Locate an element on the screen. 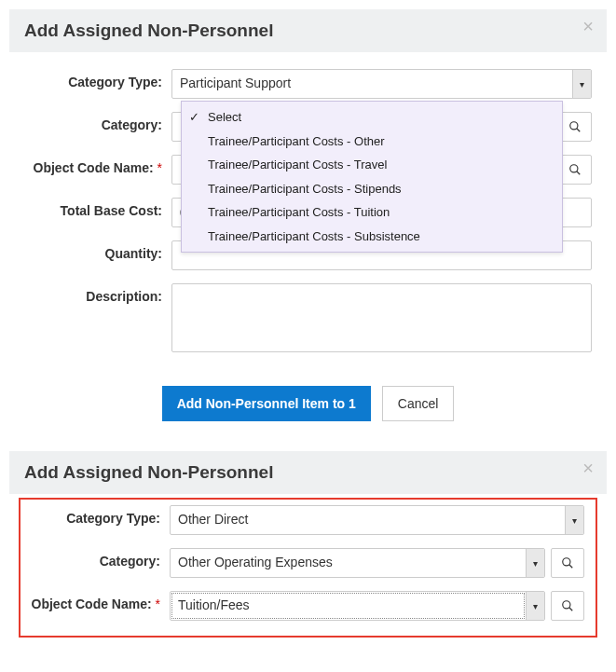  button-row: Add Non-Personnel Item to 1 Cancel is located at coordinates (308, 398).